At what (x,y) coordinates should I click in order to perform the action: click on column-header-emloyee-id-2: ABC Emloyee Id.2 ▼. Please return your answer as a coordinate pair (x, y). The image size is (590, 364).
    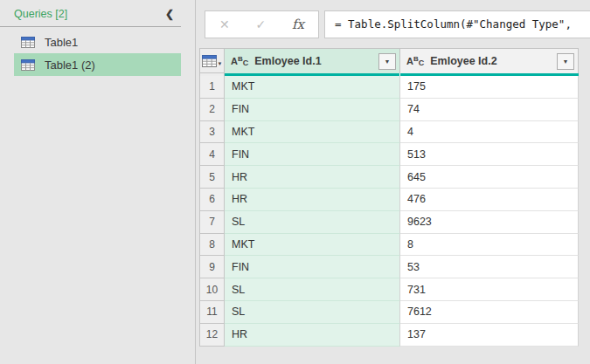
    Looking at the image, I should click on (489, 61).